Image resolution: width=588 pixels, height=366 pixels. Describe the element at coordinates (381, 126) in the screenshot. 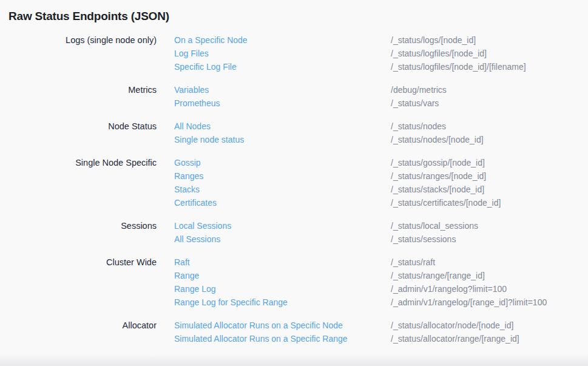

I see `endpoint-row: All Nodes /_status/nodes` at that location.